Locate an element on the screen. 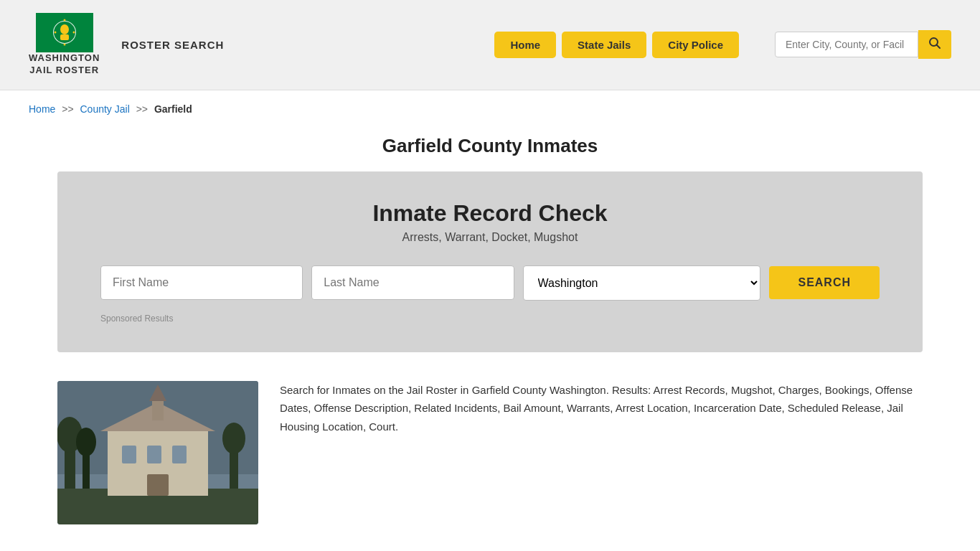 This screenshot has height=551, width=980. search-icon is located at coordinates (935, 43).